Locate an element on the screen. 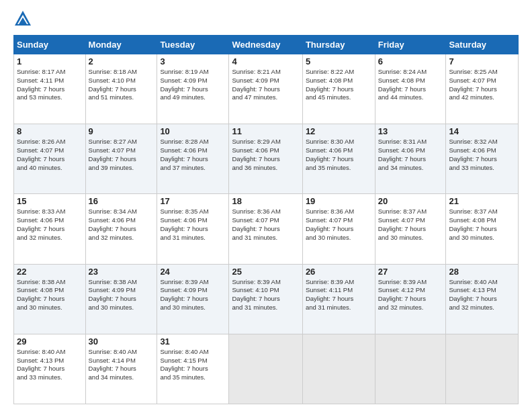 The height and width of the screenshot is (411, 532). calendar-cell: 6Sunrise: 8:24 AMSunset: 4:08 PMDaylight… is located at coordinates (410, 89).